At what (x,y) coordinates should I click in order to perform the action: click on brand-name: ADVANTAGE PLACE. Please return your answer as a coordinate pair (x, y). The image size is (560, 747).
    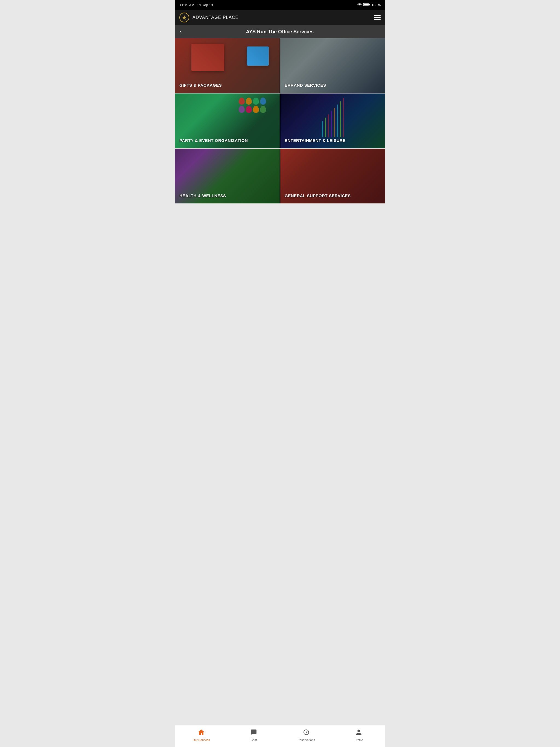
    Looking at the image, I should click on (215, 18).